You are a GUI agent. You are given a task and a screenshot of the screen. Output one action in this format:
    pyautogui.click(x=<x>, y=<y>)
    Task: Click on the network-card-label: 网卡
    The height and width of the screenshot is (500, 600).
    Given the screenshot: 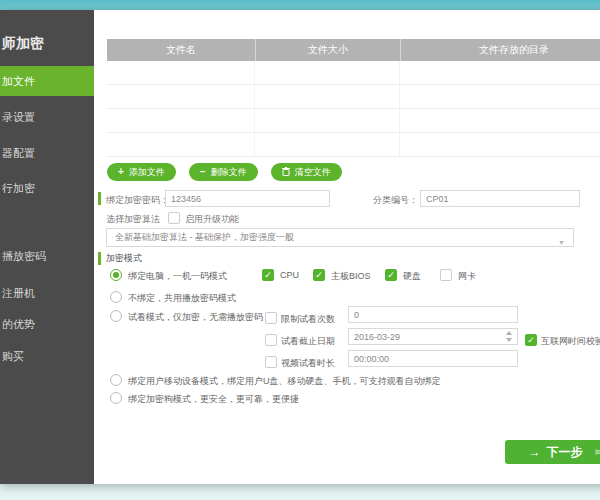 What is the action you would take?
    pyautogui.click(x=467, y=276)
    